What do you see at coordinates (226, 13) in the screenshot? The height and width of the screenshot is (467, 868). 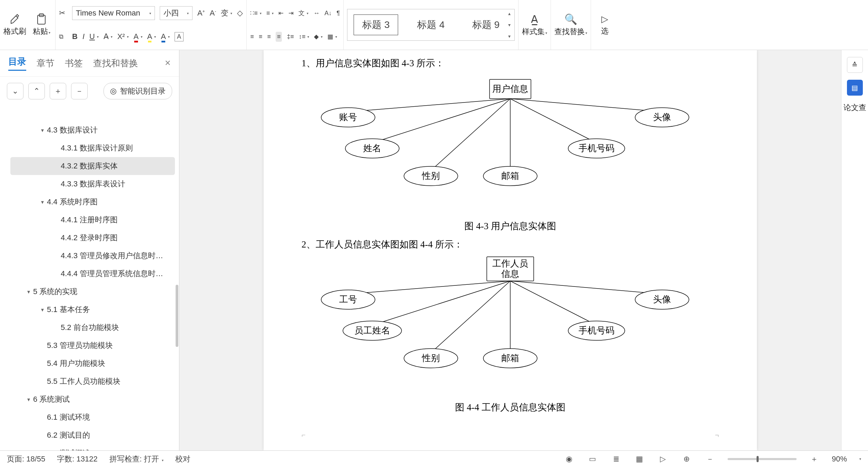 I see `phonetic-guide-button: 变▾` at bounding box center [226, 13].